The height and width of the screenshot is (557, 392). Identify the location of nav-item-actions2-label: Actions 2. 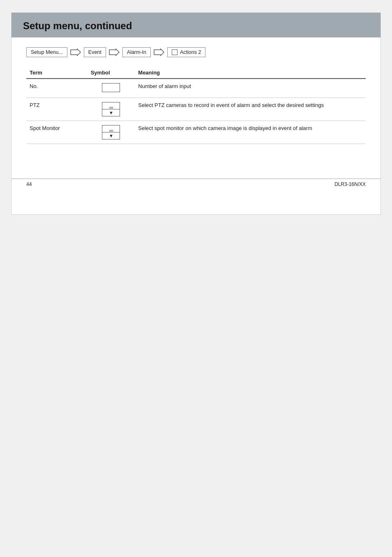
(191, 52).